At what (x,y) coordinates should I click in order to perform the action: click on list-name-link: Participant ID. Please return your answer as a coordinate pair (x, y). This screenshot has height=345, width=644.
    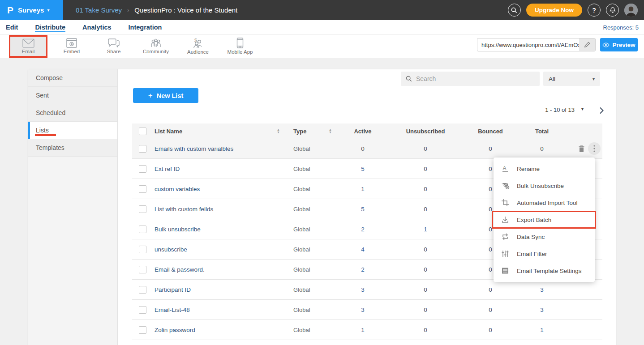
    Looking at the image, I should click on (173, 290).